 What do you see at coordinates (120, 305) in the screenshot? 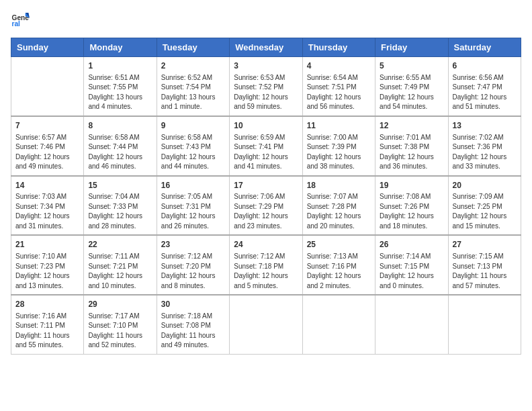
I see `day-number: 29` at bounding box center [120, 305].